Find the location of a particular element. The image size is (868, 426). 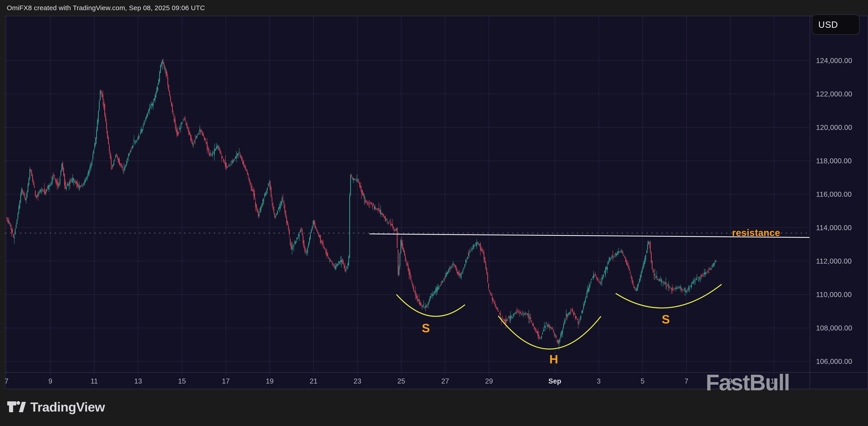

x-axis-label: 9 is located at coordinates (51, 381).